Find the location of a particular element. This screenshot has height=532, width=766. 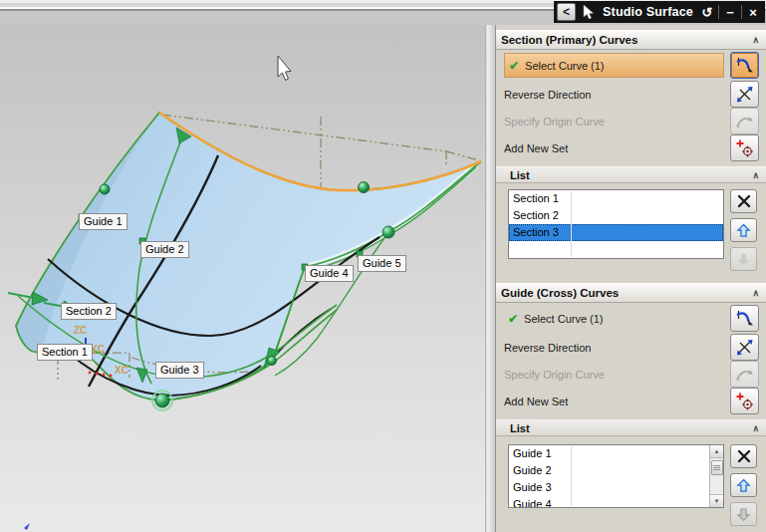

specify-origin-curve-button-guides is located at coordinates (745, 375).